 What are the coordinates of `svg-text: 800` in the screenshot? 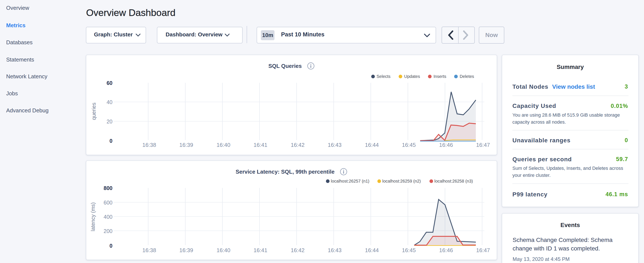 It's located at (108, 188).